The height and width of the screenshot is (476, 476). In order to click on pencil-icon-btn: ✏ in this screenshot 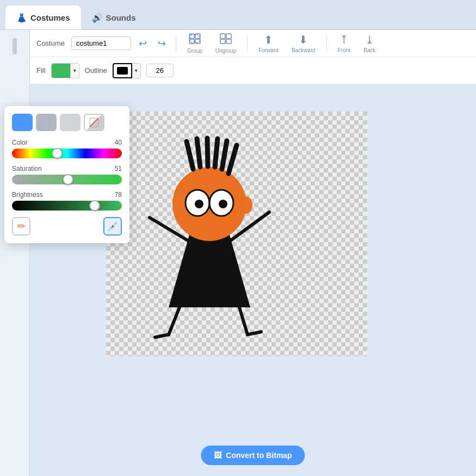, I will do `click(21, 226)`.